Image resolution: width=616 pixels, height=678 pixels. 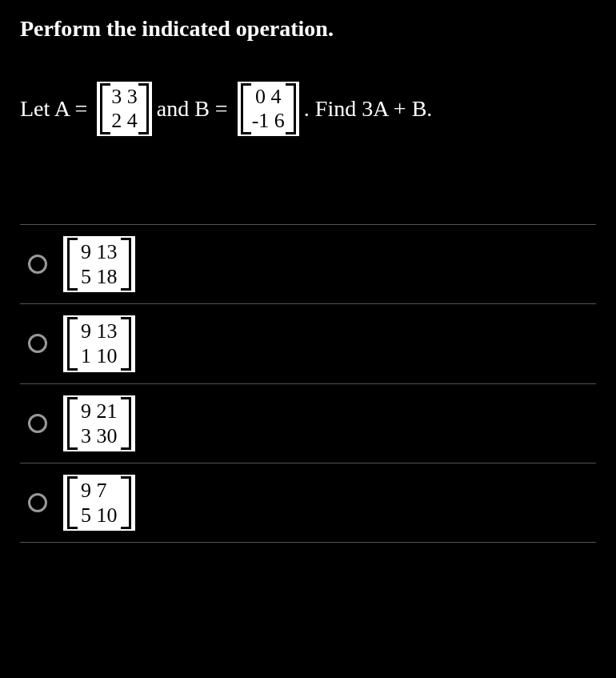 What do you see at coordinates (308, 109) in the screenshot?
I see `problem-statement: Let A = 3 3 2 4 and B = 0 4 -1 6 . Find …` at bounding box center [308, 109].